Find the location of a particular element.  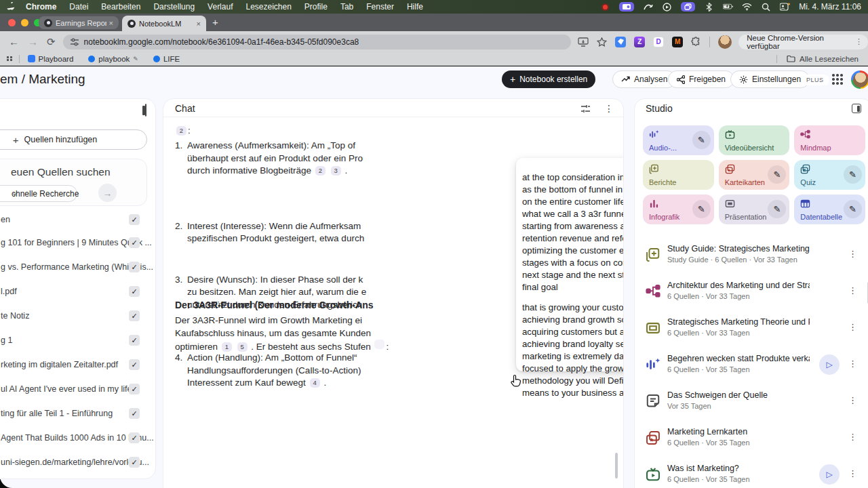

spotlight-search-icon is located at coordinates (766, 7).